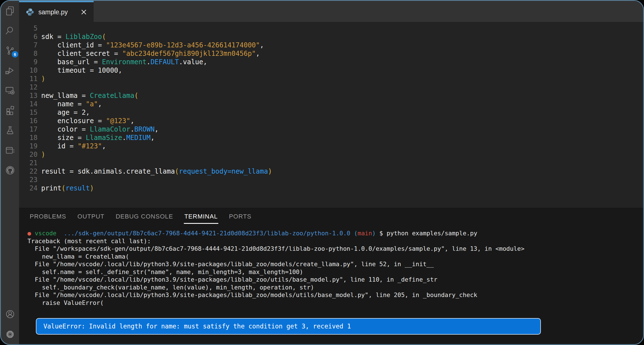  I want to click on search-button, so click(10, 31).